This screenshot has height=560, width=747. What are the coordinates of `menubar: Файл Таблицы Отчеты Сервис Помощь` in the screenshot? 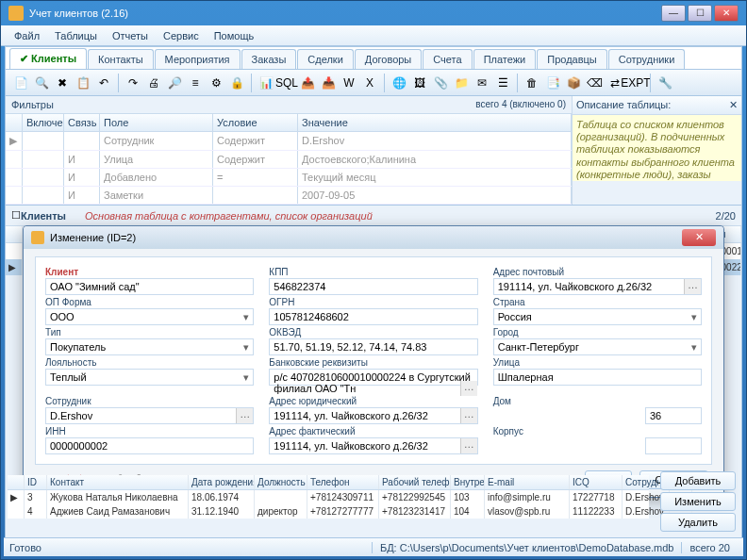 It's located at (374, 36).